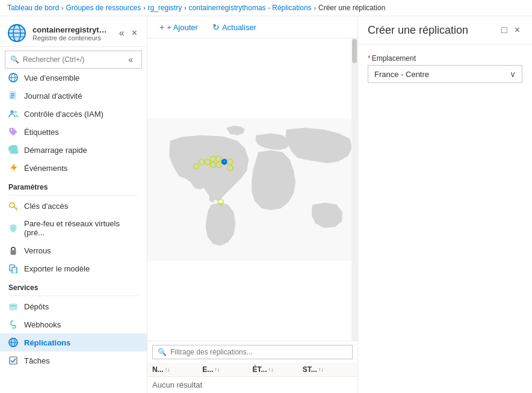  I want to click on chevron-down-icon: ∨, so click(513, 74).